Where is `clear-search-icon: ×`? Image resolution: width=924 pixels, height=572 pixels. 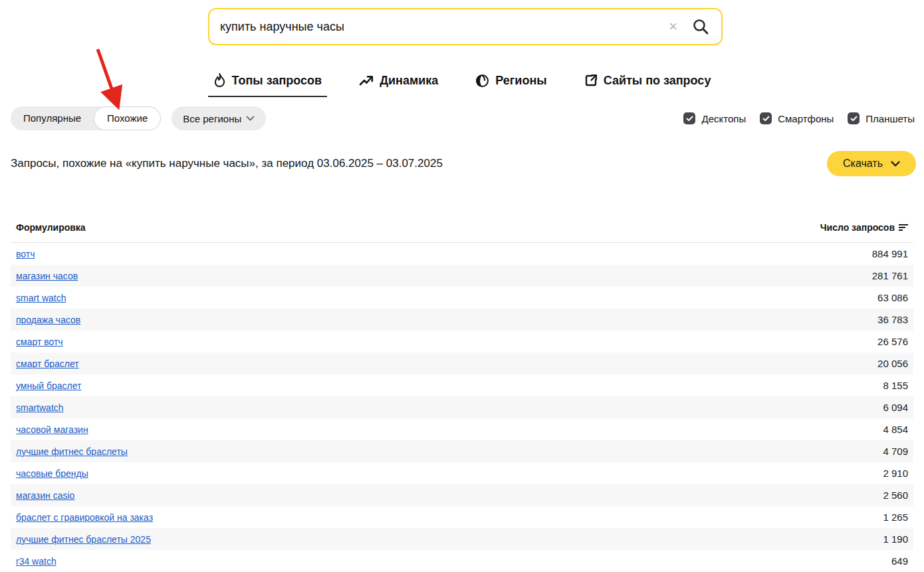
clear-search-icon: × is located at coordinates (673, 27).